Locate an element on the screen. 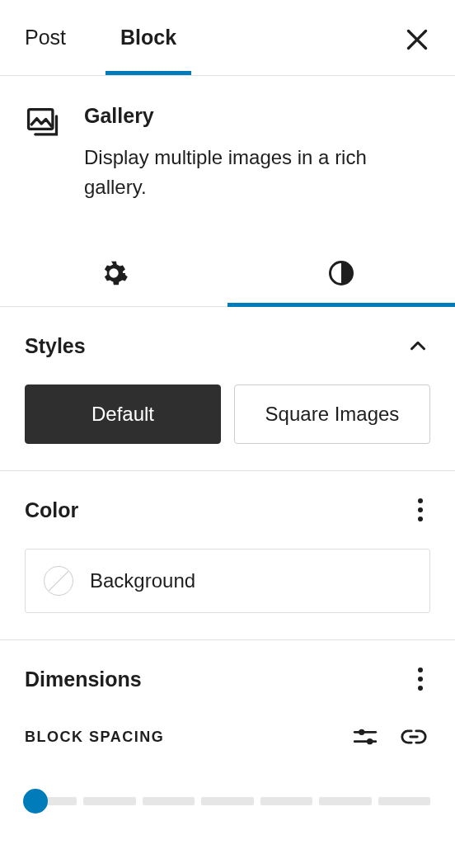 This screenshot has width=455, height=868. gear-icon is located at coordinates (114, 273).